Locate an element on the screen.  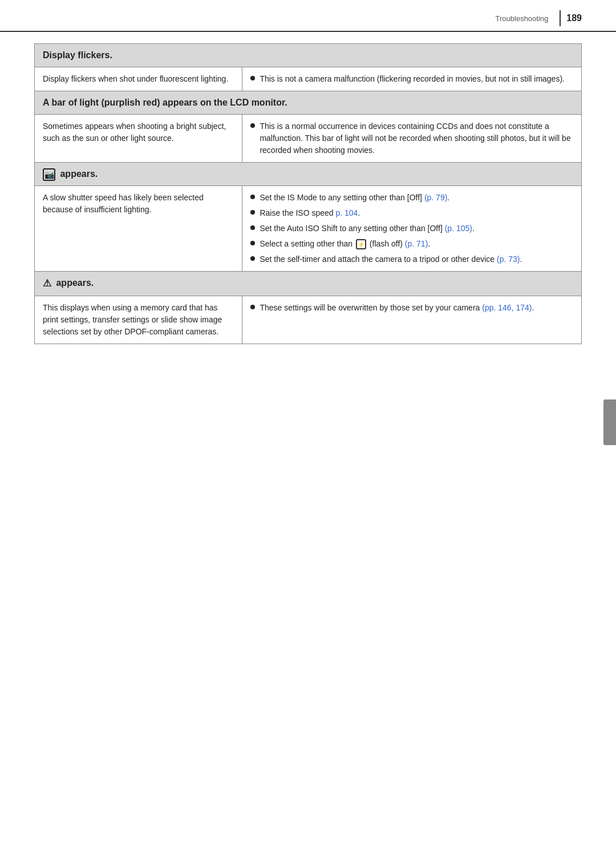
right-col-display-flickers: This is not a camera malfunction (flicke… is located at coordinates (412, 79).